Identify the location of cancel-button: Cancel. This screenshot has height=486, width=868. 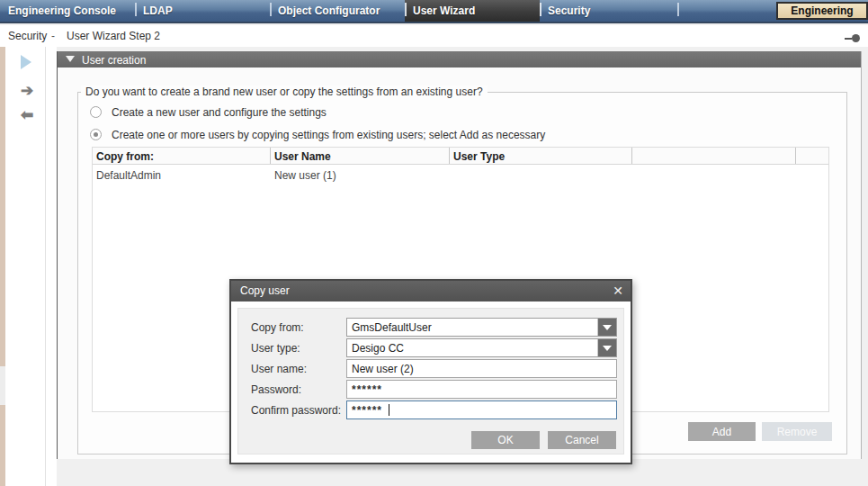
(582, 440).